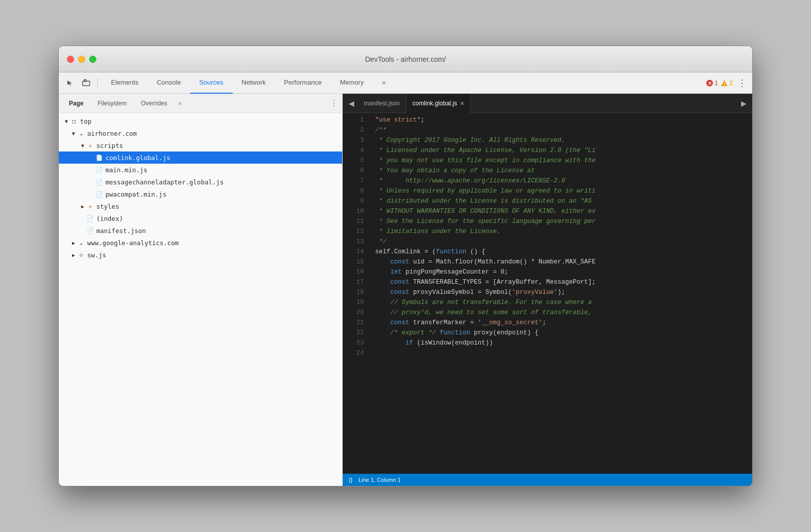  I want to click on error-badge: ✕ 1, so click(712, 83).